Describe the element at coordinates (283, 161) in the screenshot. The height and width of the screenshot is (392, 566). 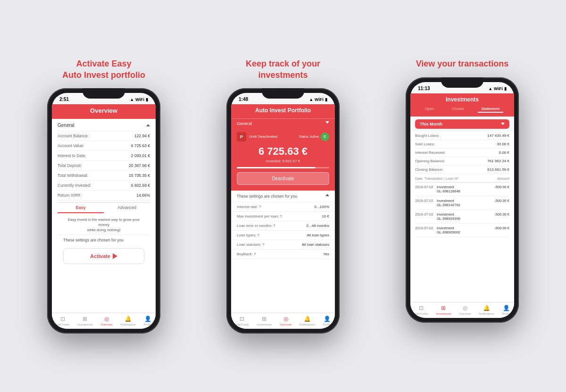
I see `portfolio-invested: Invested: 6 602.67 €` at that location.